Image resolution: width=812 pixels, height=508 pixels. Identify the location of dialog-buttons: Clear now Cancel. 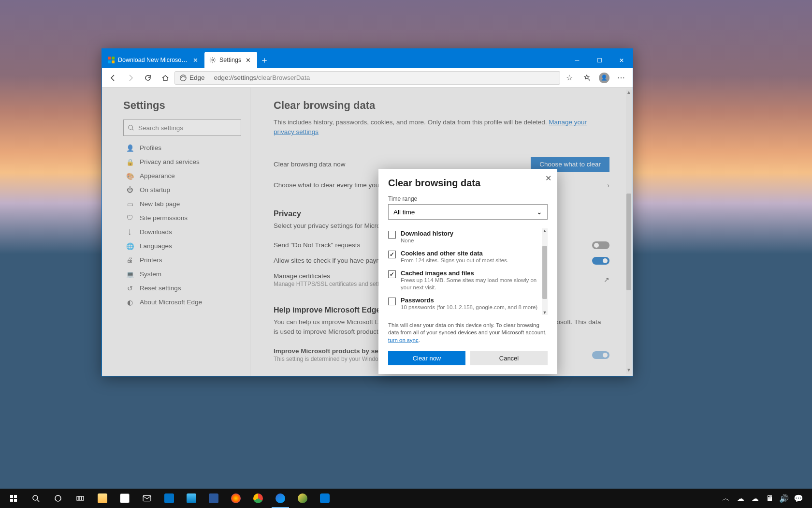
(468, 358).